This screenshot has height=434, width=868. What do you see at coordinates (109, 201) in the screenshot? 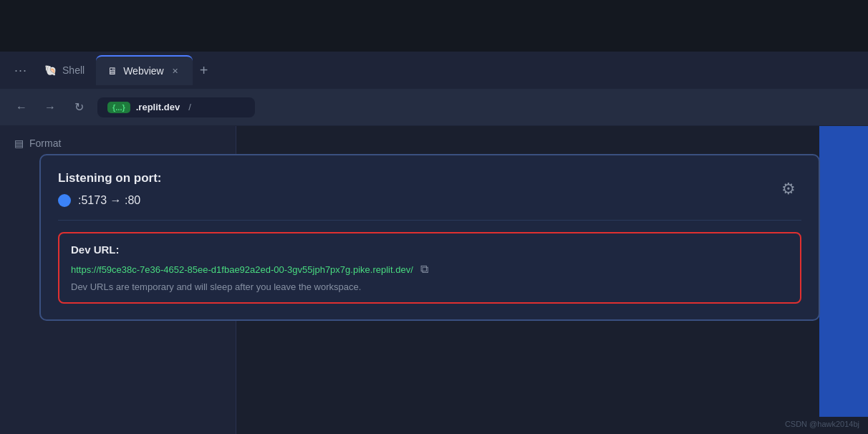
I see `port-text: :5173 → :80` at bounding box center [109, 201].